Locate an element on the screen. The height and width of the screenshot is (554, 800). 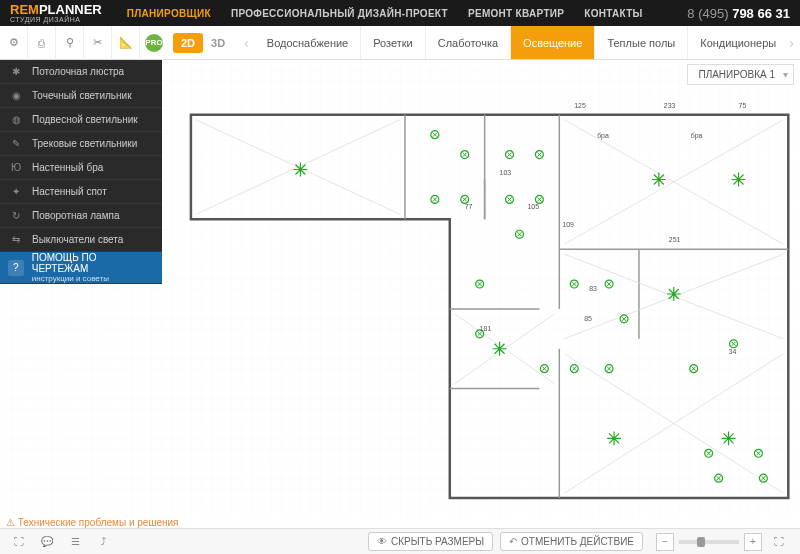
sidebar-item-label: Выключатели света is located at coordinates (78, 240).